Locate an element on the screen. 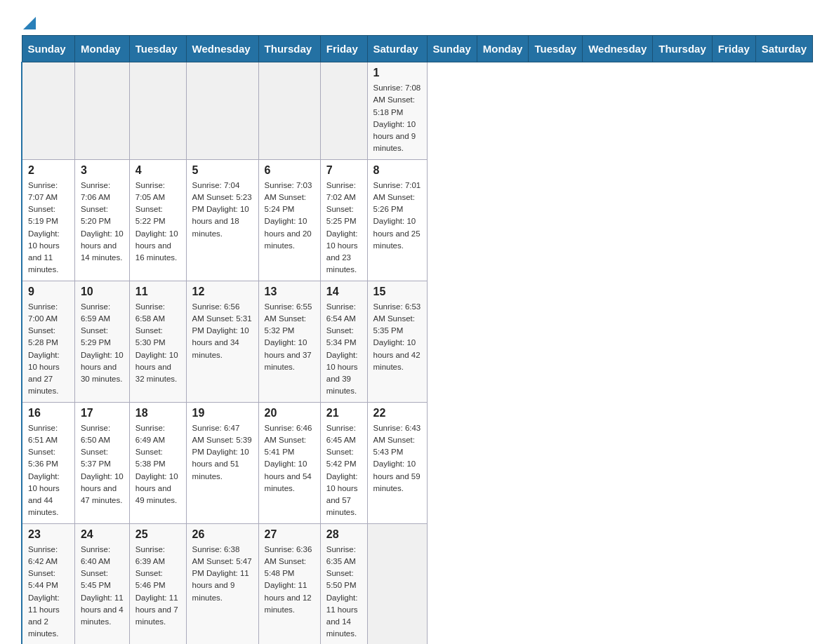 Image resolution: width=834 pixels, height=644 pixels. day-number: 28 is located at coordinates (344, 535).